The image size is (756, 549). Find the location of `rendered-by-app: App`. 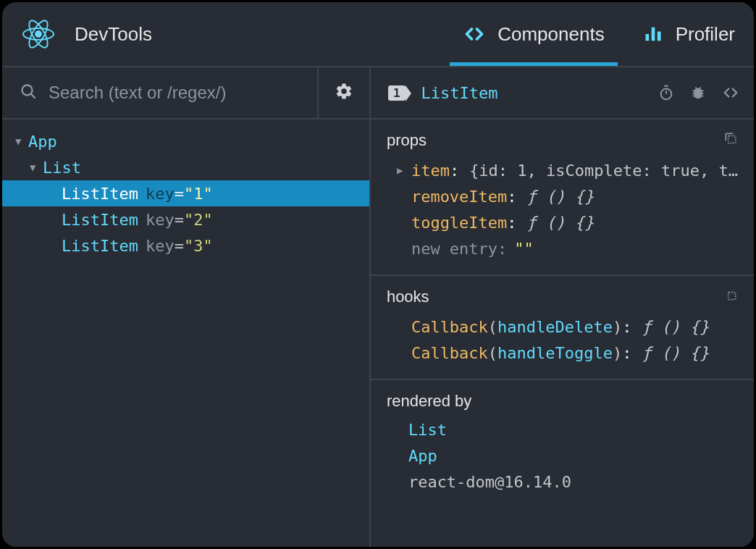

rendered-by-app: App is located at coordinates (562, 456).